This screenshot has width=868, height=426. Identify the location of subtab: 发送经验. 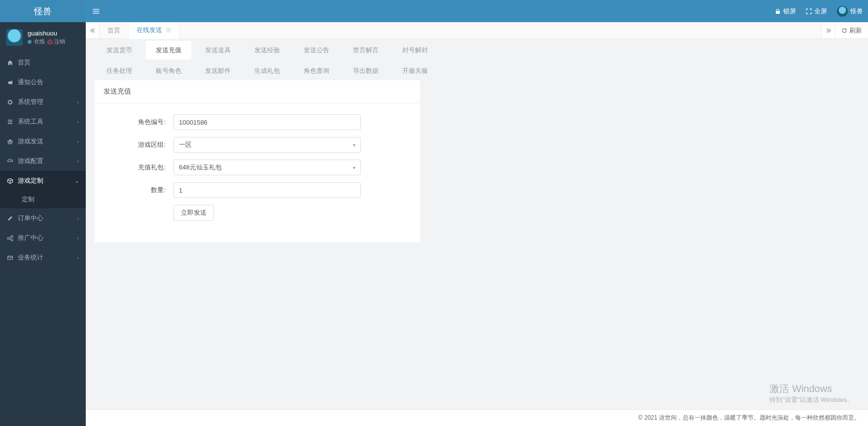
(267, 50).